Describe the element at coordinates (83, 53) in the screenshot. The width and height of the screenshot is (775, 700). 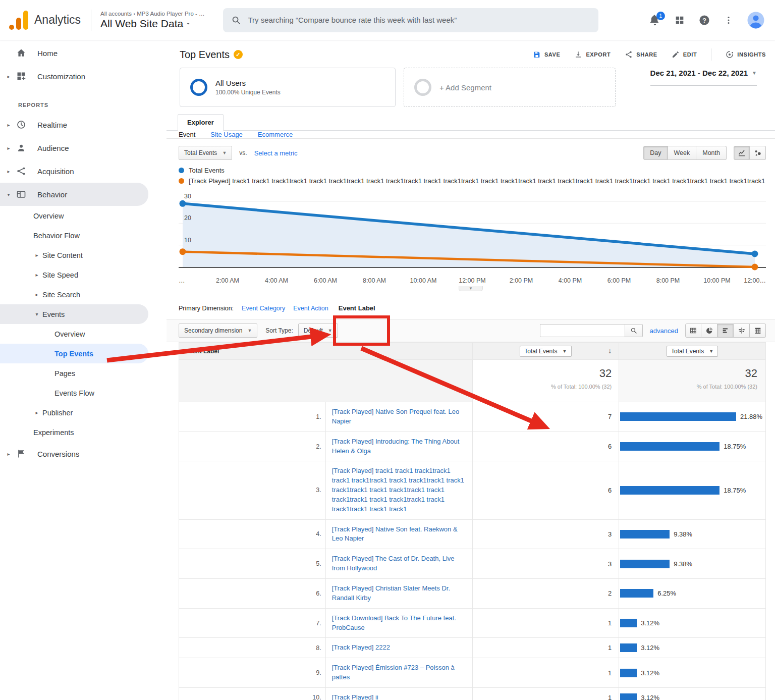
I see `sidebar-item-home: Home` at that location.